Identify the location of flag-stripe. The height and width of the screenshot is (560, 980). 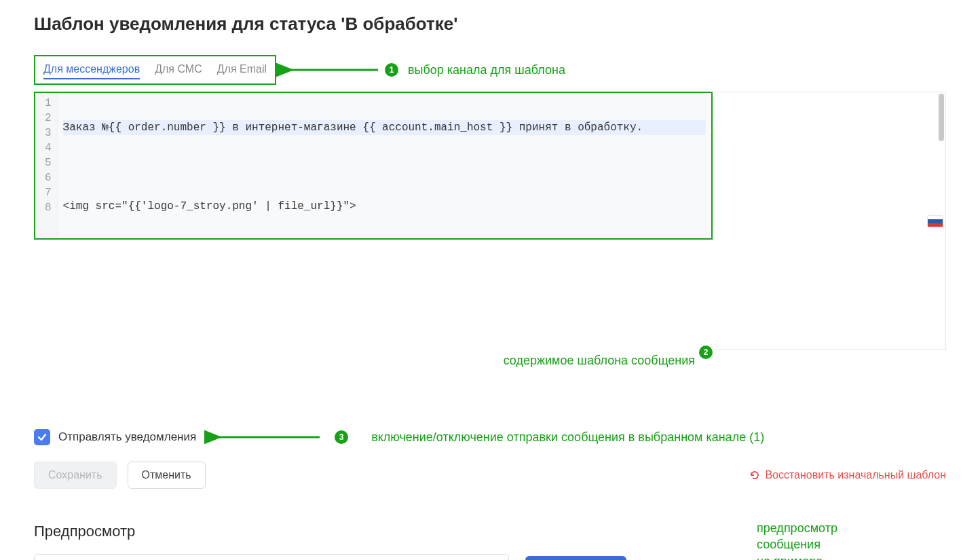
(935, 225).